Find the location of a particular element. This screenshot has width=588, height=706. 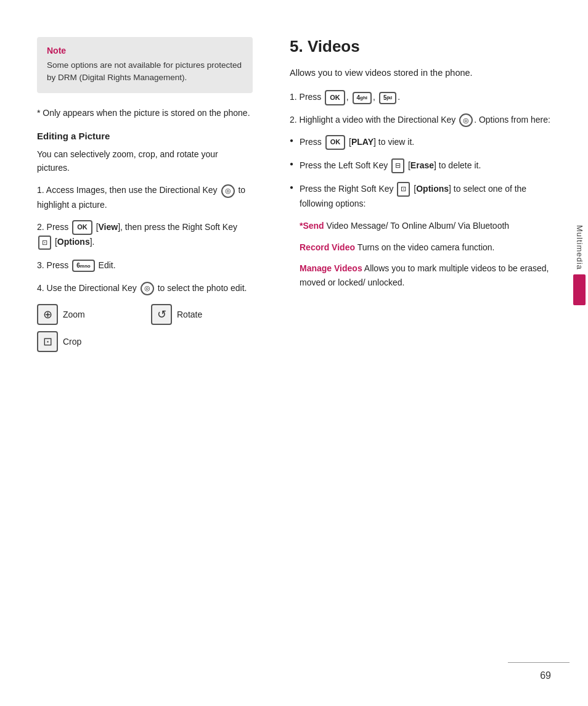

crop-icon-item: ⊡ Crop is located at coordinates (88, 342).